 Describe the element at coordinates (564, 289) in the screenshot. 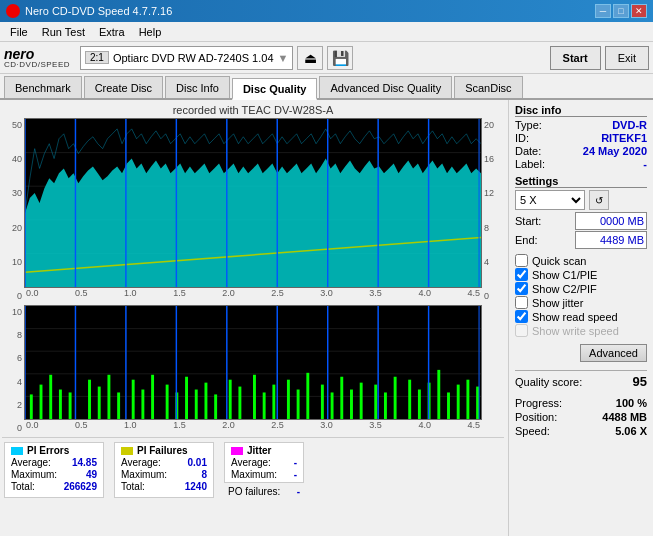

I see `show-c2-pif-label: Show C2/PIF` at that location.